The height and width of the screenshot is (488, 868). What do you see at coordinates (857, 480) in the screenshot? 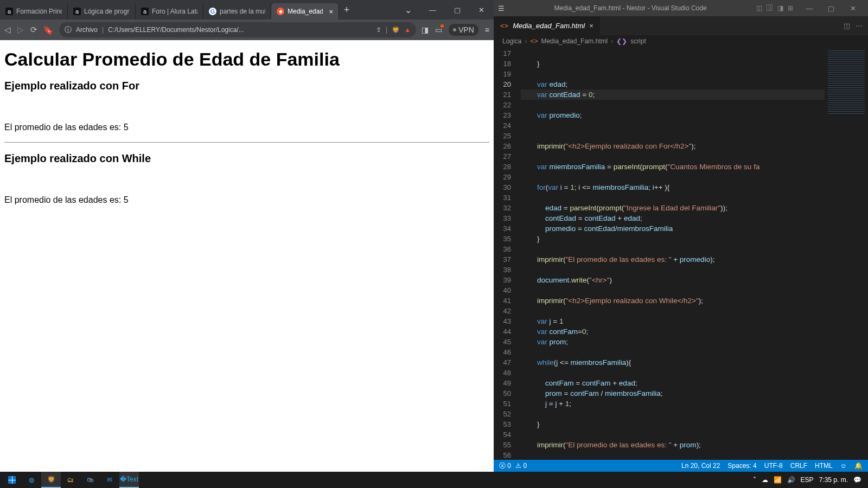
I see `notifications-icon: 💬` at bounding box center [857, 480].